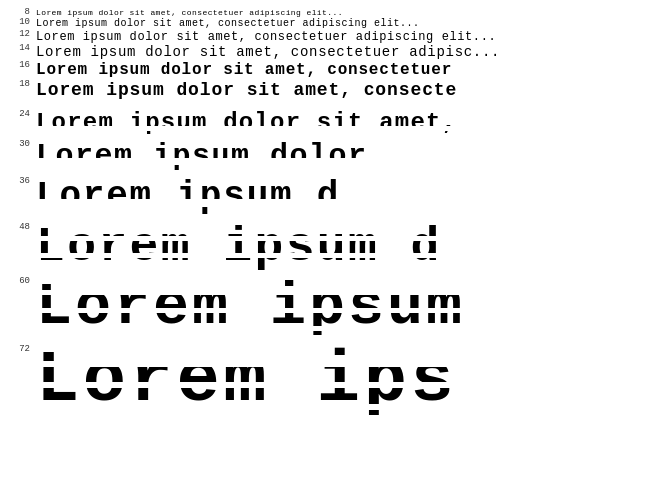 Image resolution: width=650 pixels, height=500 pixels. What do you see at coordinates (188, 197) in the screenshot?
I see `text-content-36: Lorem ipsum d` at bounding box center [188, 197].